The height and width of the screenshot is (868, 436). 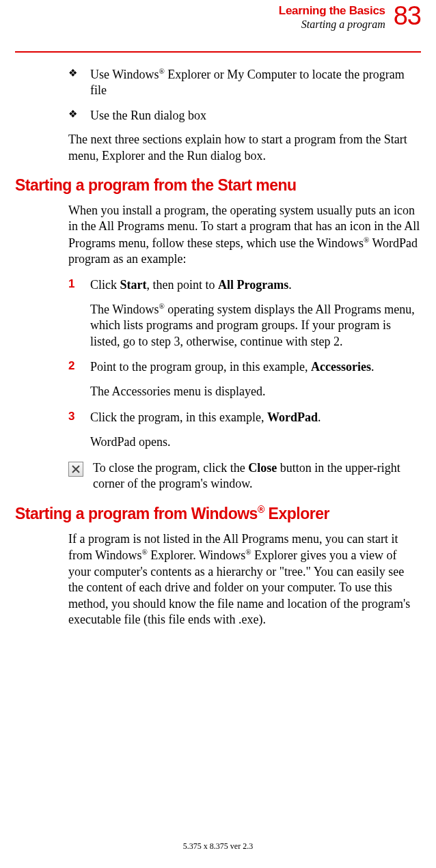 I want to click on step-number: 1, so click(x=71, y=284).